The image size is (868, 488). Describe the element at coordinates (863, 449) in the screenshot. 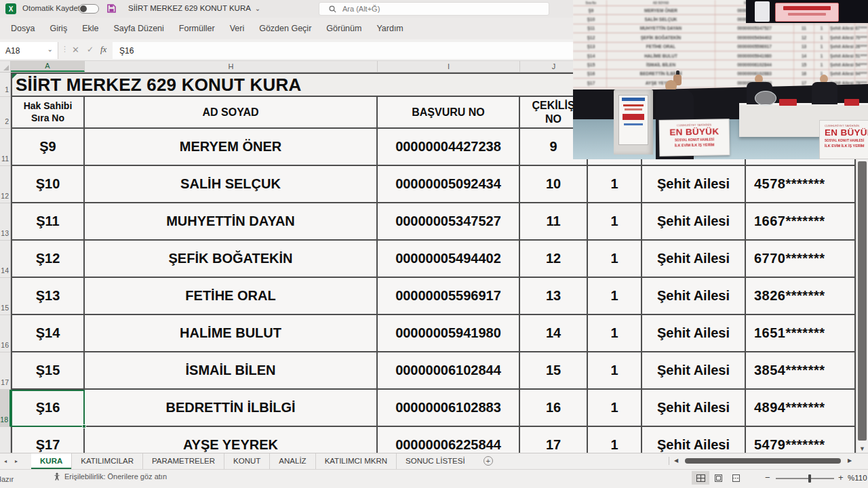

I see `vscroll-down-icon: ▼` at that location.